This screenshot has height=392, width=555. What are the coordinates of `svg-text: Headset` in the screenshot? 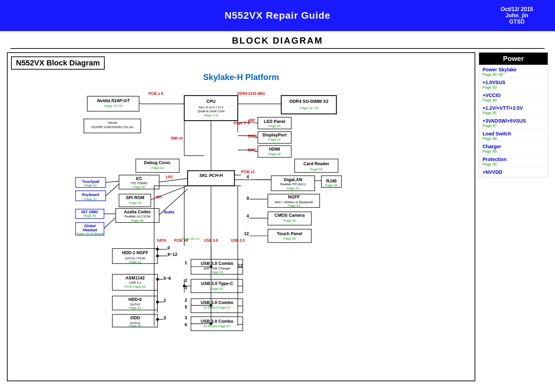 It's located at (90, 230).